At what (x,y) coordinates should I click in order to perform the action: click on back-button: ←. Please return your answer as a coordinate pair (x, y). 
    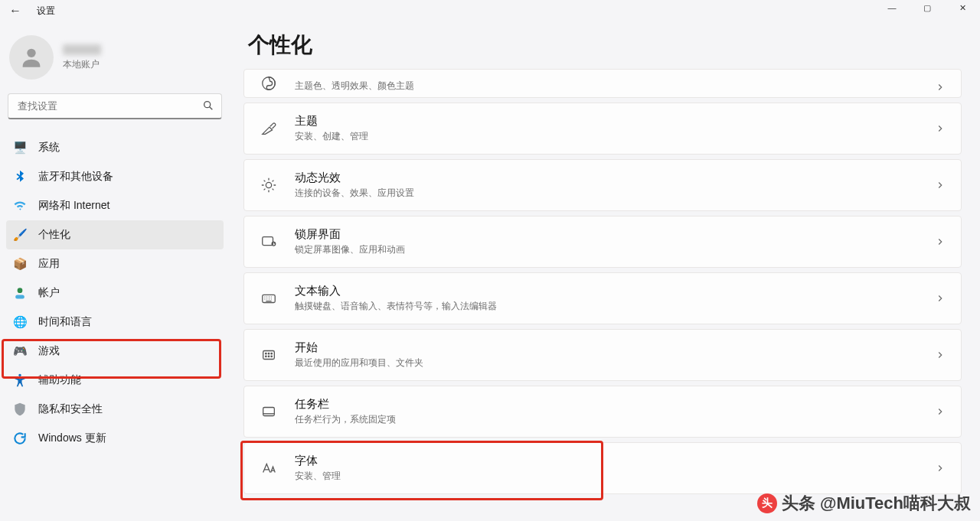
    Looking at the image, I should click on (15, 11).